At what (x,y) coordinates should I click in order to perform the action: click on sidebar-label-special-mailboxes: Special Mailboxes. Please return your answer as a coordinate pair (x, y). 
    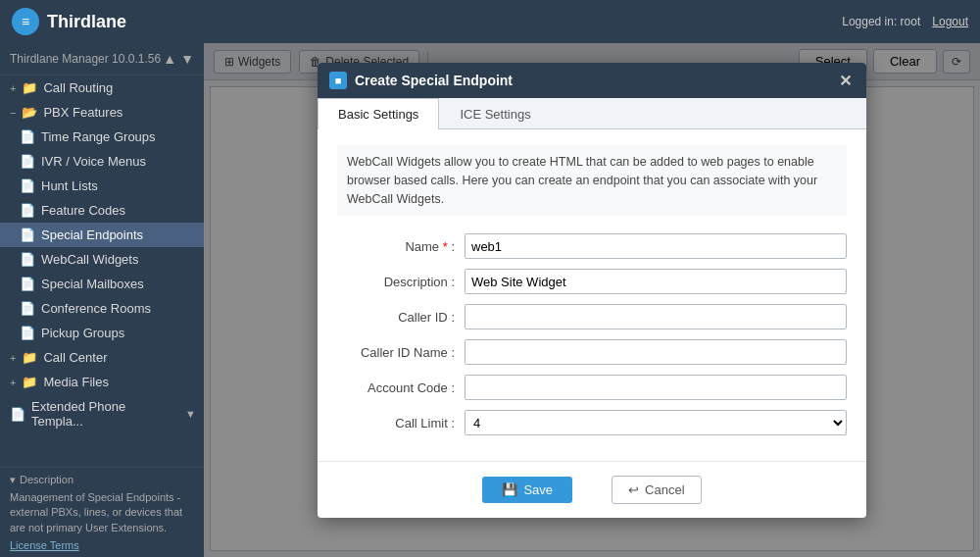
    Looking at the image, I should click on (92, 284).